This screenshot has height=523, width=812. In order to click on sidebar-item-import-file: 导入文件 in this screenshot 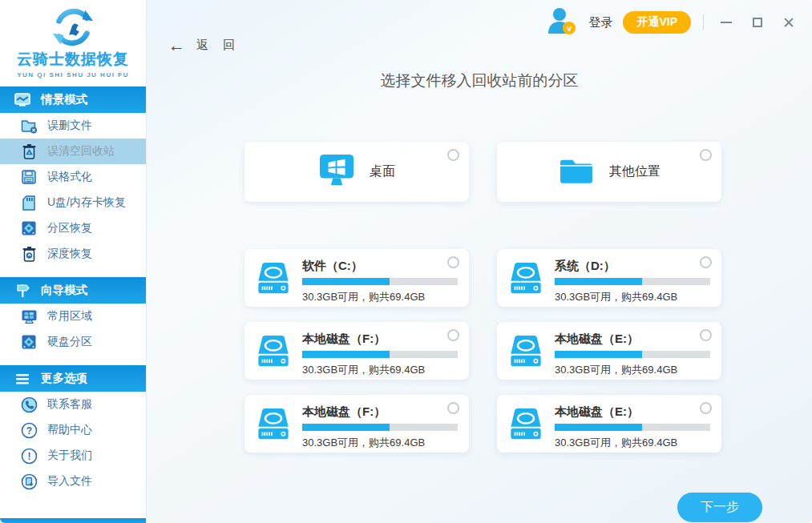, I will do `click(73, 481)`.